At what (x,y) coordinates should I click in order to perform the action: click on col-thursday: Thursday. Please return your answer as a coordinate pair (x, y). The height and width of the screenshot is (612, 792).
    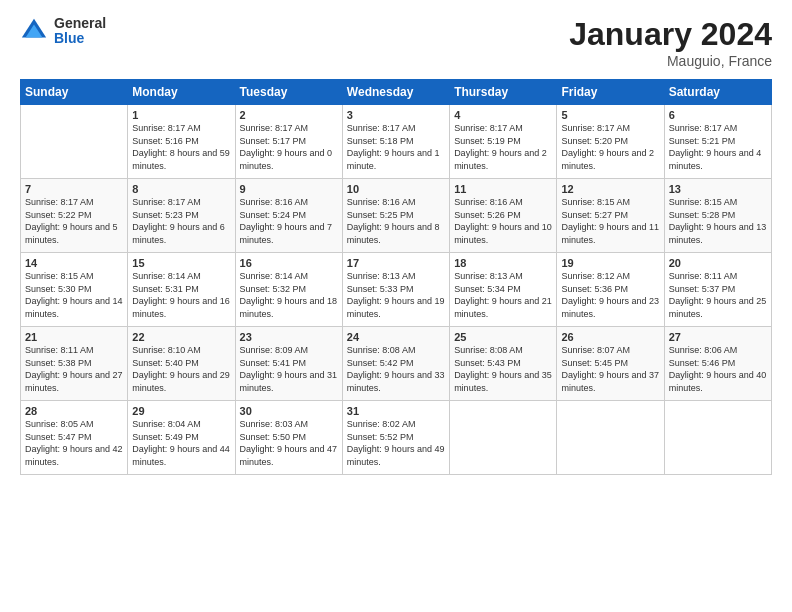
    Looking at the image, I should click on (504, 92).